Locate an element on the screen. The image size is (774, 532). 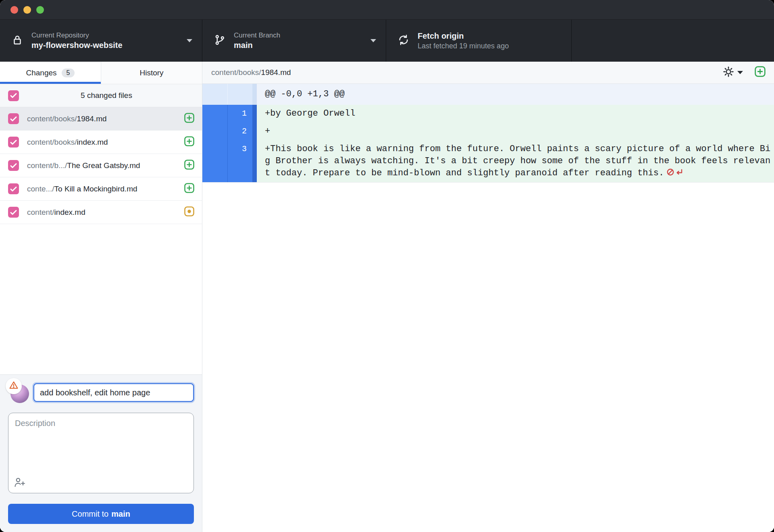
commit-panel: Commit to main is located at coordinates (101, 453).